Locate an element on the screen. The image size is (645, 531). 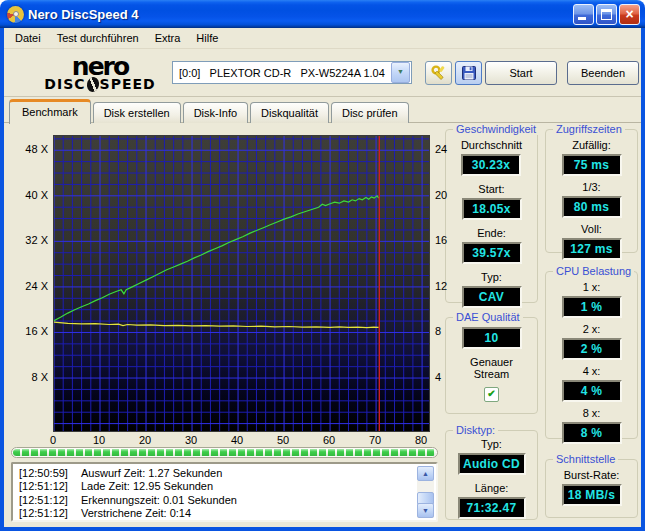
panel-disktyp: Disktyp: Typ: Audio CD Länge: 71:32.47 is located at coordinates (492, 475).